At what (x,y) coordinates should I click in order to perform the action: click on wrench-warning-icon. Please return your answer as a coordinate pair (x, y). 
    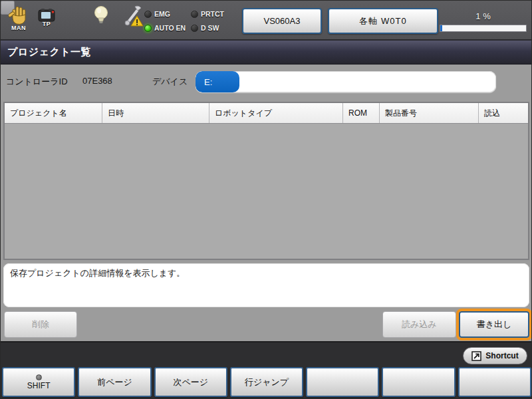
    Looking at the image, I should click on (133, 16).